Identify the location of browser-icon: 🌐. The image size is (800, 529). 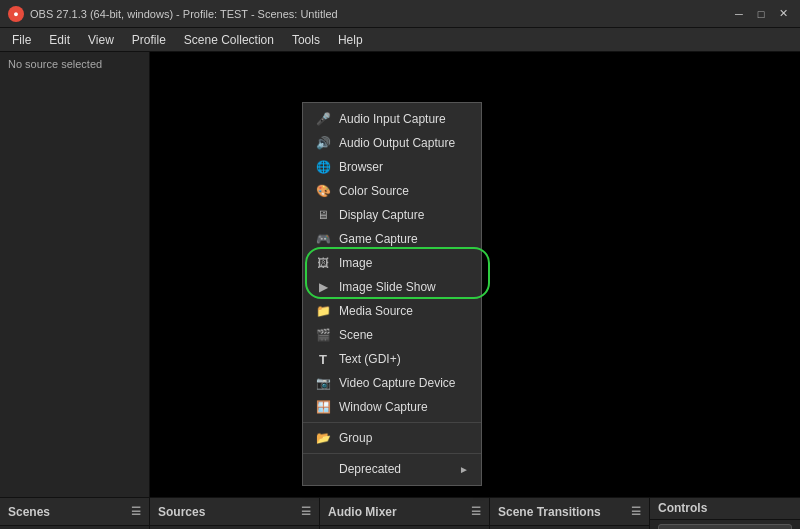
(323, 167).